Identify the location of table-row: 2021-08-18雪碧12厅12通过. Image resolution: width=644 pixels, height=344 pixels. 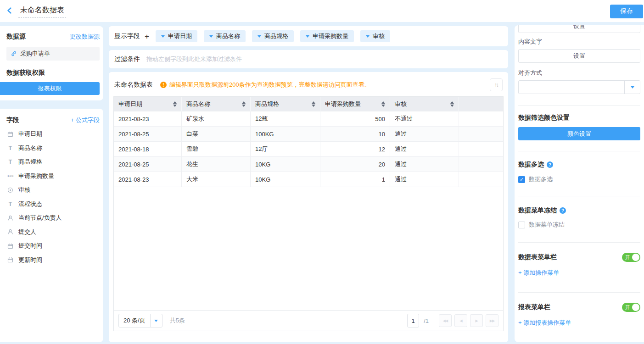
(308, 150).